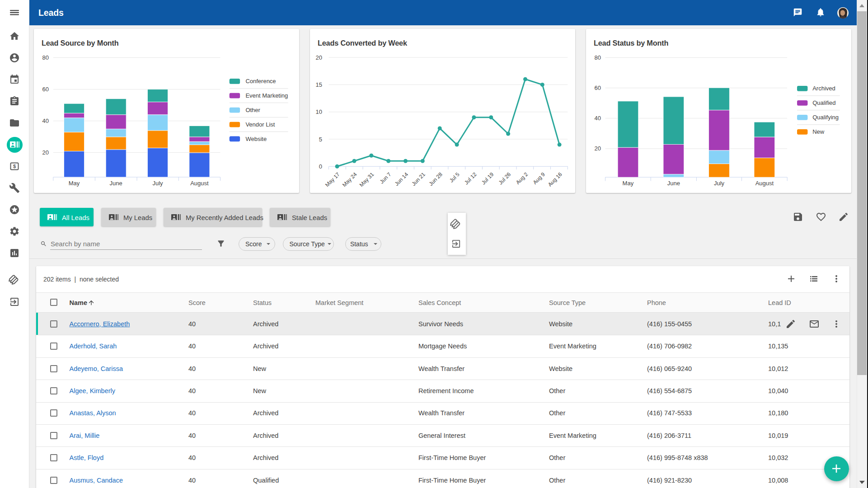 This screenshot has height=488, width=868. Describe the element at coordinates (539, 178) in the screenshot. I see `svg-text: Aug 9` at that location.